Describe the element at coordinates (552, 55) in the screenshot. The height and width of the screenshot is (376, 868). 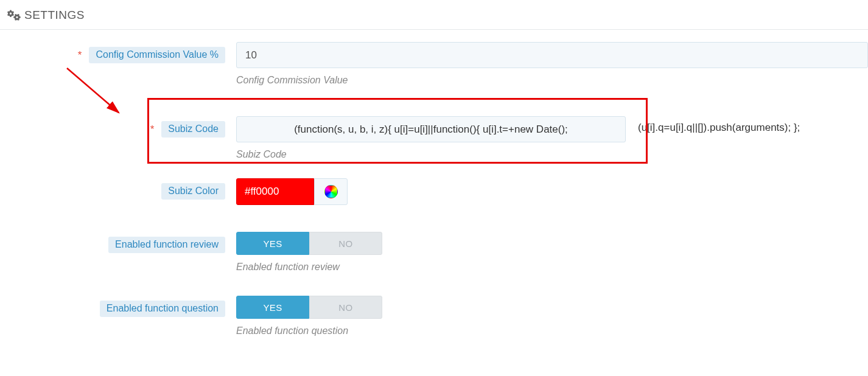
I see `commission-input` at that location.